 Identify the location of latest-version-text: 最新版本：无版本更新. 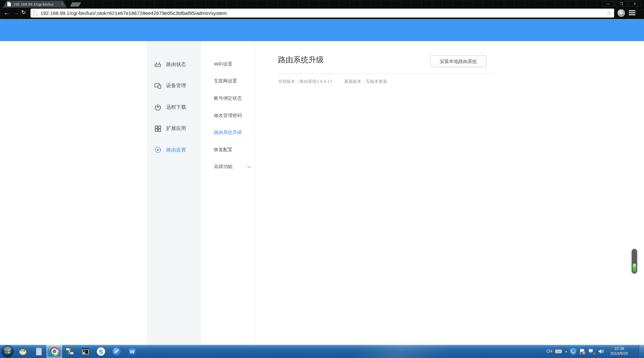
(366, 82).